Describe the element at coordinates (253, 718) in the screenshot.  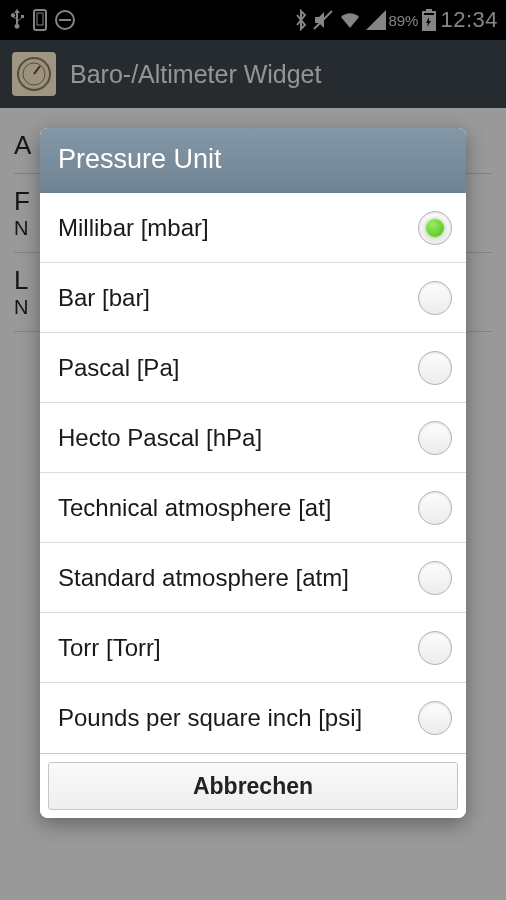
I see `option-psi: Pounds per square inch [psi]` at that location.